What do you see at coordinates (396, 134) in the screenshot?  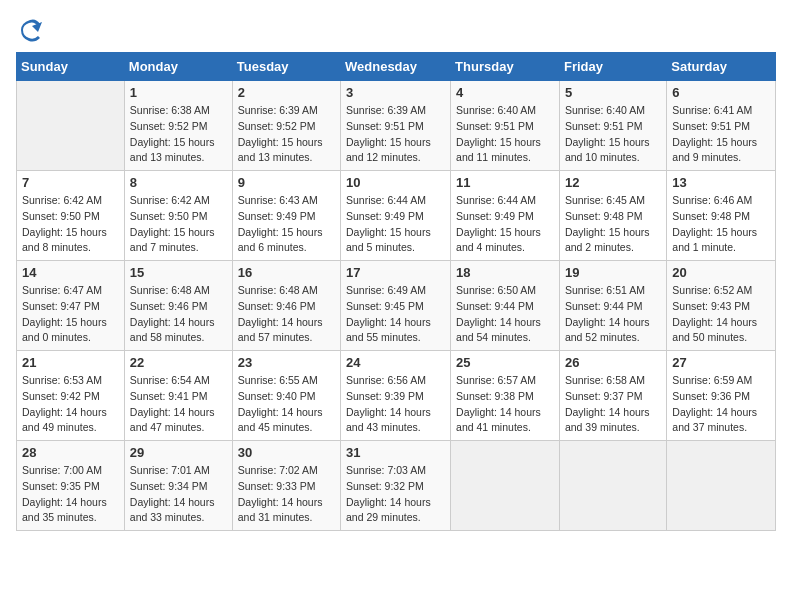 I see `cell-content: Sunrise: 6:39 AM Sunset: 9:51 PM Dayligh…` at bounding box center [396, 134].